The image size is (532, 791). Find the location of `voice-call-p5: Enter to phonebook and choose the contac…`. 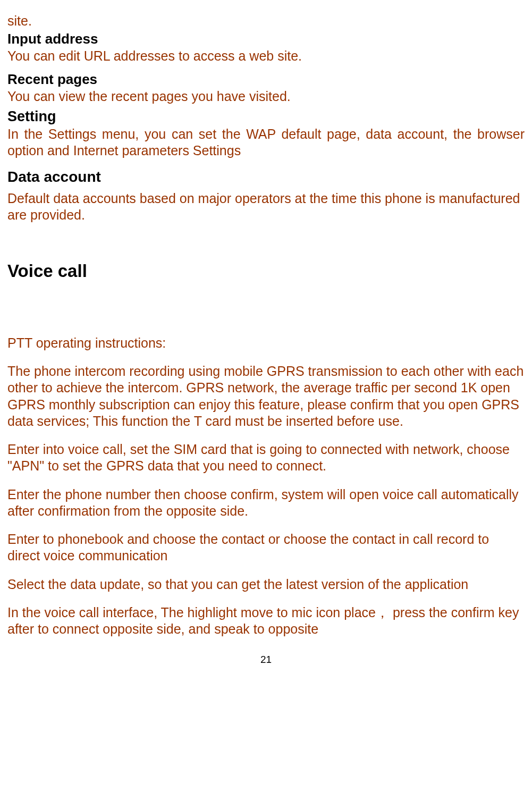

voice-call-p5: Enter to phonebook and choose the contac… is located at coordinates (266, 548).